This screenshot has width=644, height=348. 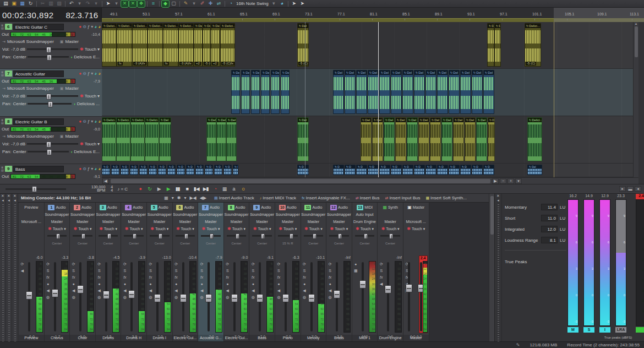 What do you see at coordinates (92, 74) in the screenshot?
I see `dropdown-caret-icon: ▾` at bounding box center [92, 74].